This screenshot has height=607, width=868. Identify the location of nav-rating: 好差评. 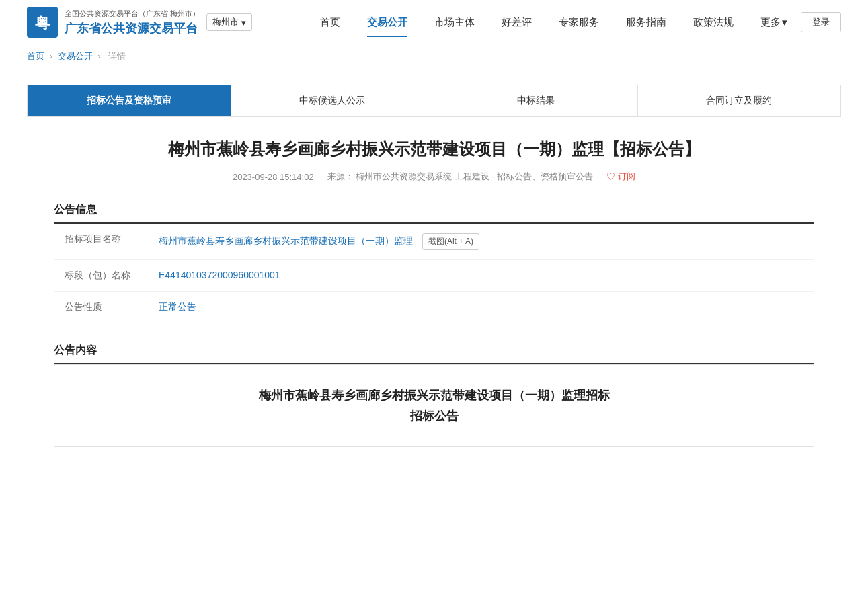
(516, 23).